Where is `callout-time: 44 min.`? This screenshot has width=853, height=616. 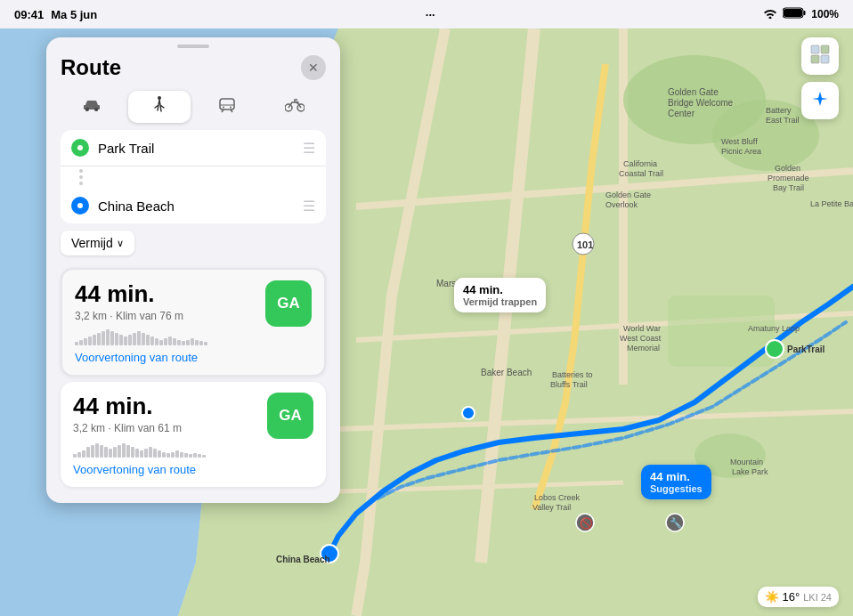
callout-time: 44 min. is located at coordinates (500, 290).